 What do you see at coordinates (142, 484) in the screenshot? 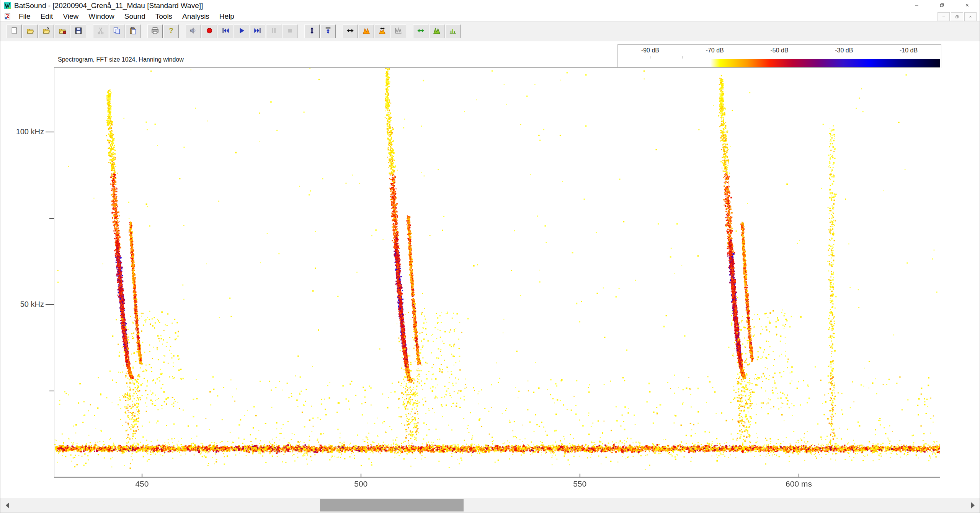
I see `x-tick-label: 450` at bounding box center [142, 484].